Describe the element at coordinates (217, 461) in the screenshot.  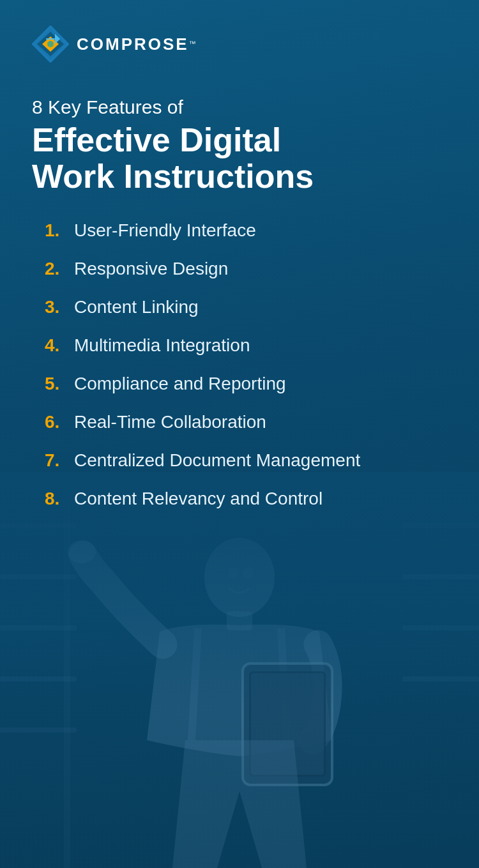
I see `item-text-7: Centralized Document Management` at that location.